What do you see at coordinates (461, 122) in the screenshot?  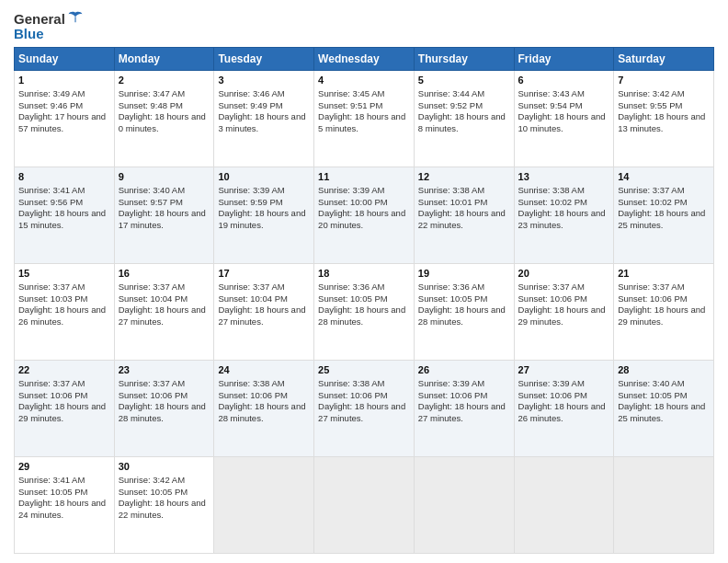 I see `daylight-text: Daylight: 18 hours and 8 minutes.` at bounding box center [461, 122].